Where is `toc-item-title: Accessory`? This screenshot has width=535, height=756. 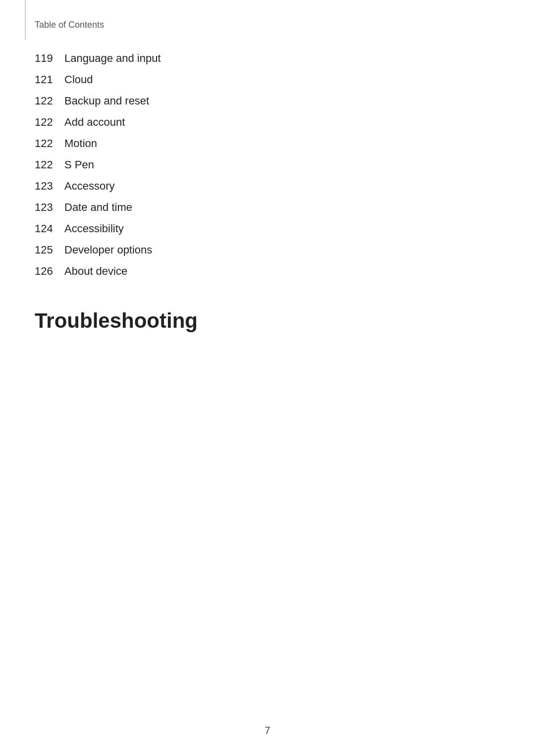
toc-item-title: Accessory is located at coordinates (89, 186).